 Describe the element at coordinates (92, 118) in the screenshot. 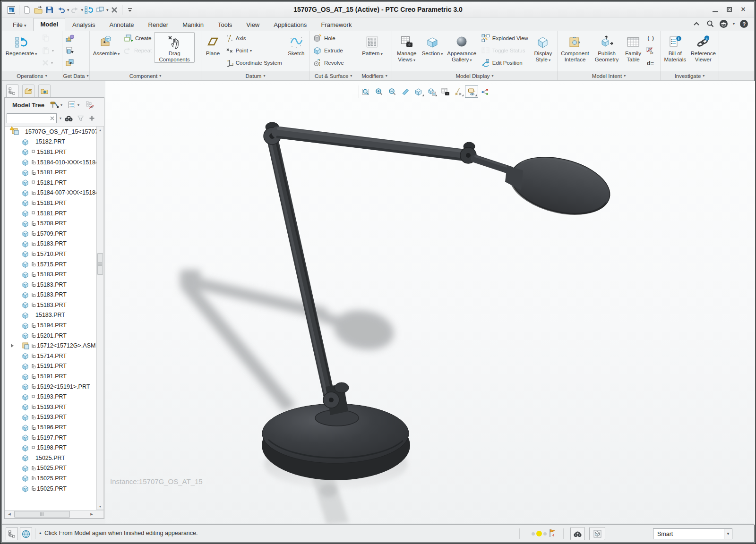

I see `add-plus-icon` at that location.